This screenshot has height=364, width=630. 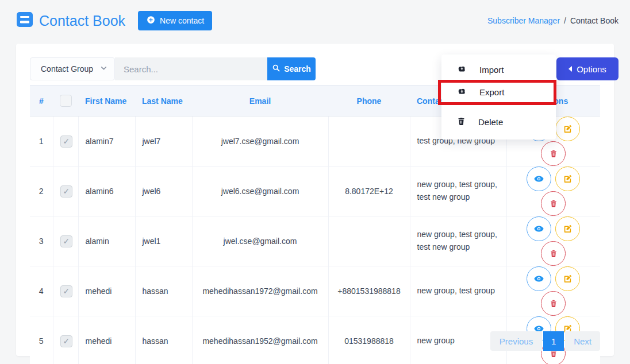 What do you see at coordinates (369, 292) in the screenshot?
I see `phone-cell: +8801531988818` at bounding box center [369, 292].